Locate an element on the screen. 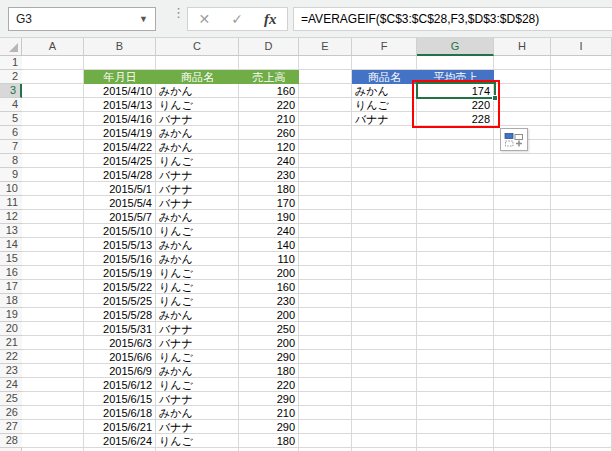 This screenshot has width=612, height=451. cell-B4: 2015/4/13 is located at coordinates (120, 105).